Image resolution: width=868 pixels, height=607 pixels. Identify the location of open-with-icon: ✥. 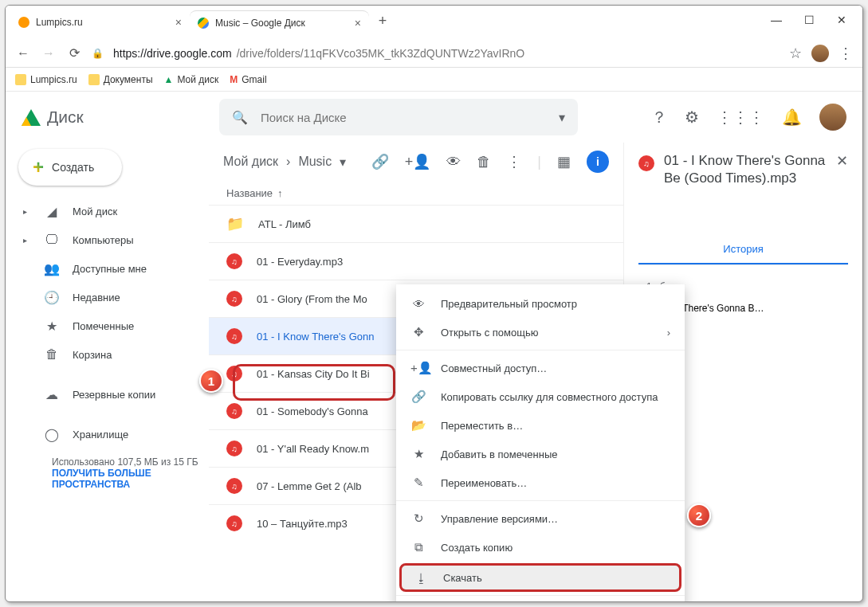
(418, 332).